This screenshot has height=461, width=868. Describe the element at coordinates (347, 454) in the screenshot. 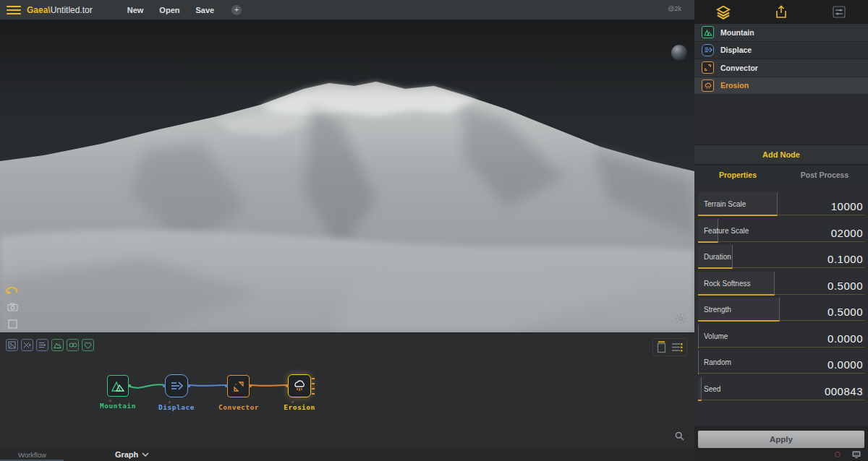

I see `workflow-bar: Workflow Graph` at that location.